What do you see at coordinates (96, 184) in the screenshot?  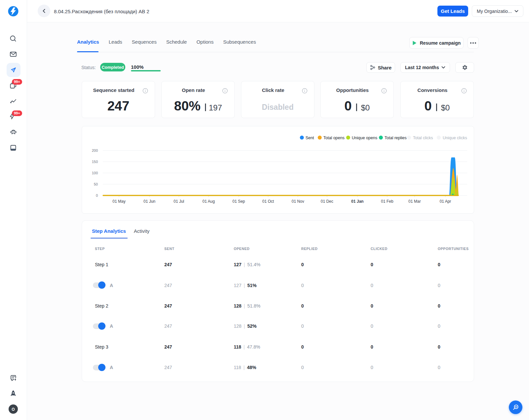 I see `svg-text: 50` at bounding box center [96, 184].